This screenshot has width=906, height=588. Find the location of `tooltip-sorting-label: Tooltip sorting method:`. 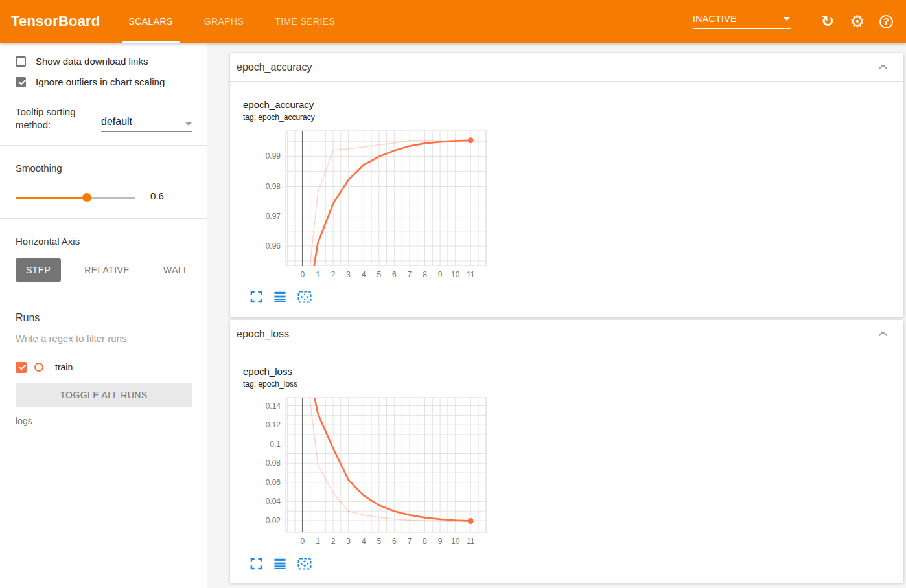

tooltip-sorting-label: Tooltip sorting method: is located at coordinates (54, 119).